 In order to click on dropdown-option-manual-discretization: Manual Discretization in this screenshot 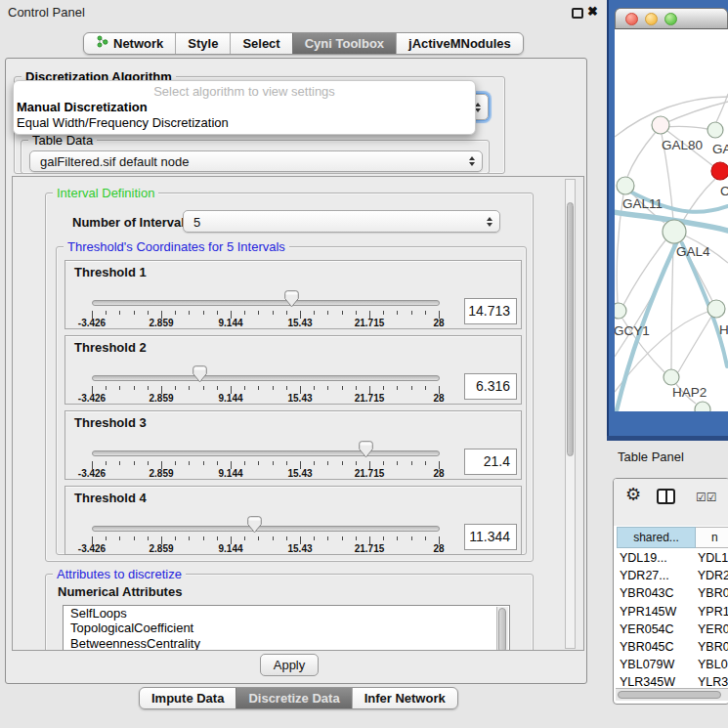, I will do `click(244, 107)`.